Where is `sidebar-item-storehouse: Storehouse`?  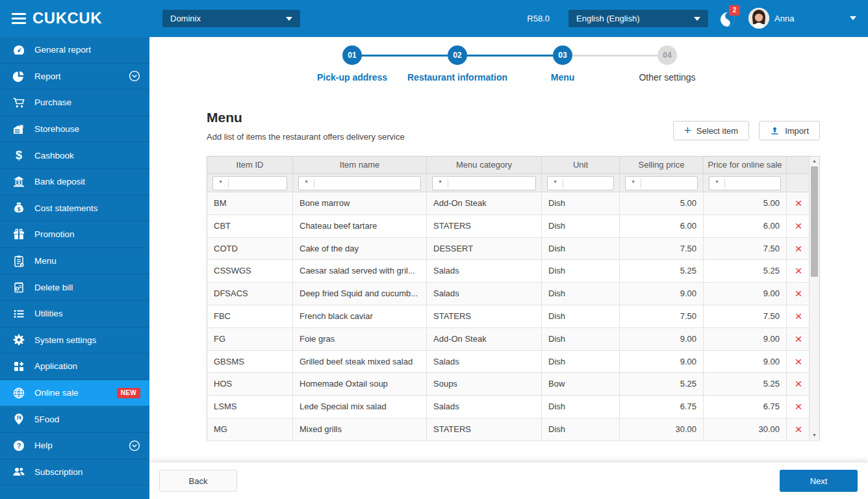 sidebar-item-storehouse: Storehouse is located at coordinates (75, 130).